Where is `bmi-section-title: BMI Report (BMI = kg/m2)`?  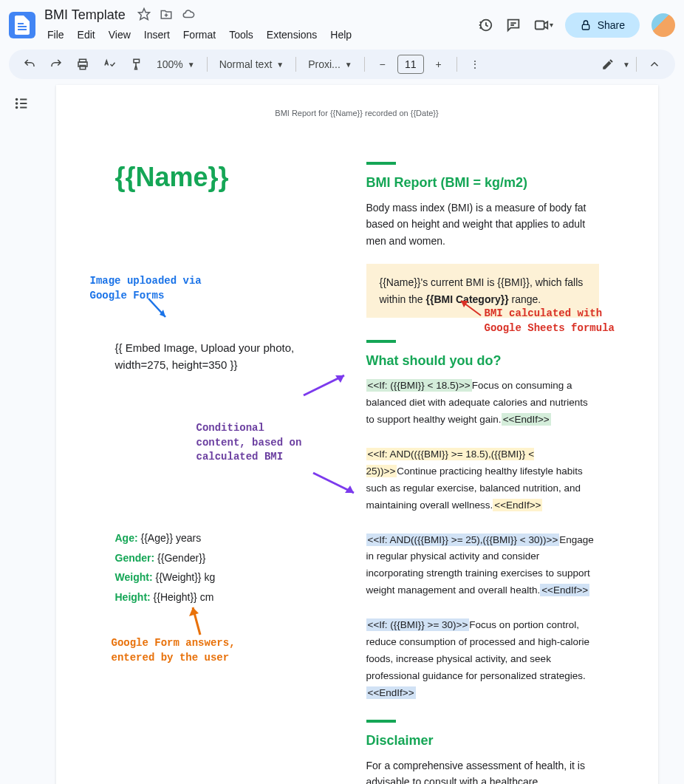 bmi-section-title: BMI Report (BMI = kg/m2) is located at coordinates (483, 183).